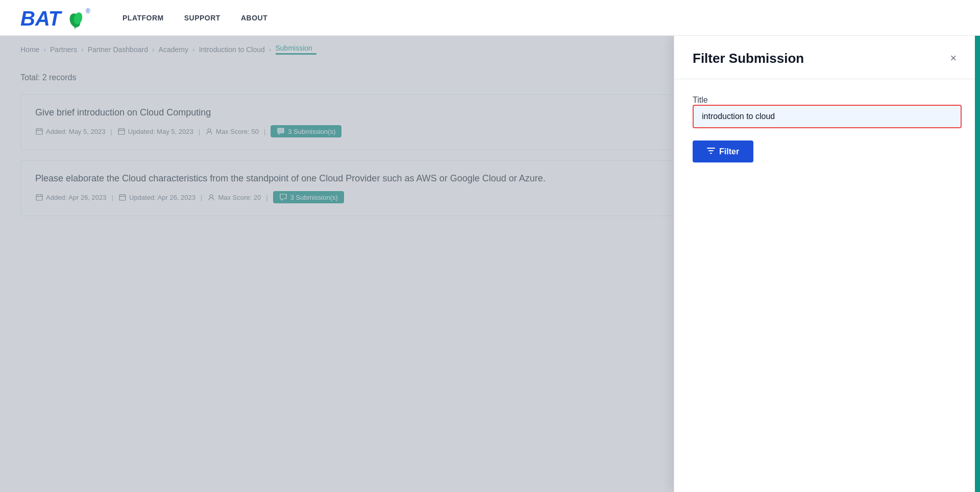 Image resolution: width=980 pixels, height=492 pixels. I want to click on title-input, so click(827, 116).